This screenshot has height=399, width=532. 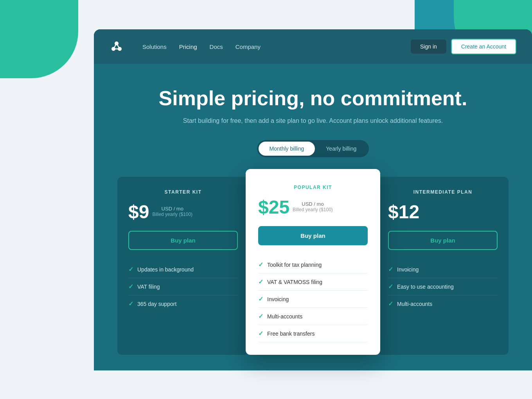 What do you see at coordinates (483, 47) in the screenshot?
I see `create-account-button: Create an Account` at bounding box center [483, 47].